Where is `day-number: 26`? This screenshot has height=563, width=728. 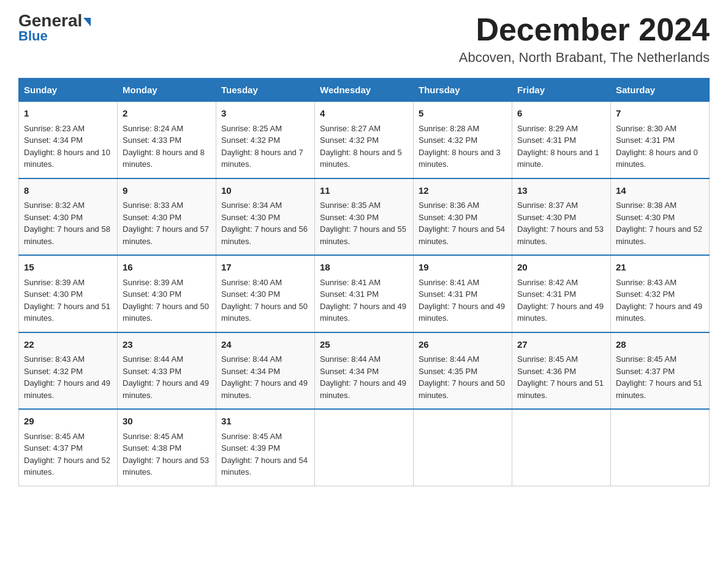
day-number: 26 is located at coordinates (463, 345).